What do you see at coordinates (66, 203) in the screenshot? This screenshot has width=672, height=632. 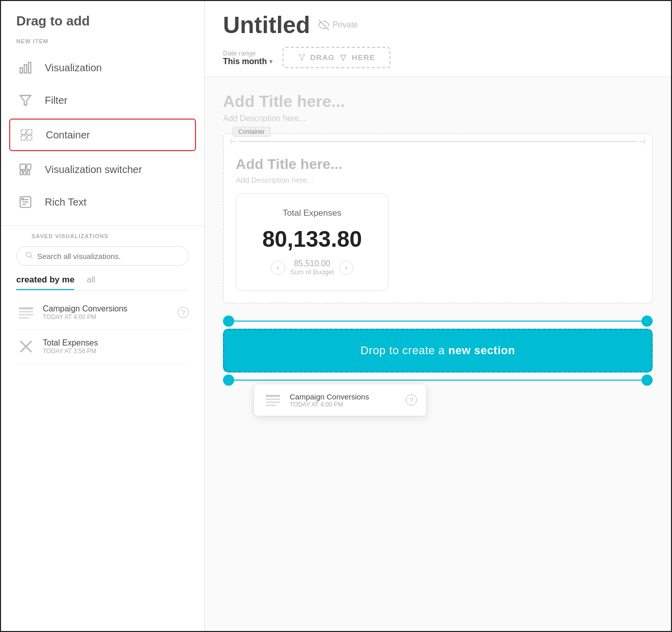 I see `rich-text-label: Rich Text` at bounding box center [66, 203].